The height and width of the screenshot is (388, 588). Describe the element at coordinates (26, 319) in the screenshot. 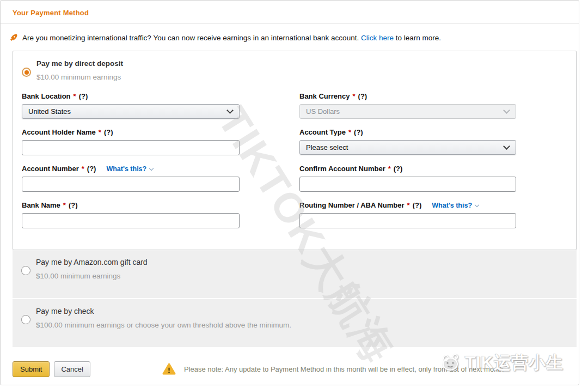

I see `check-radio` at that location.